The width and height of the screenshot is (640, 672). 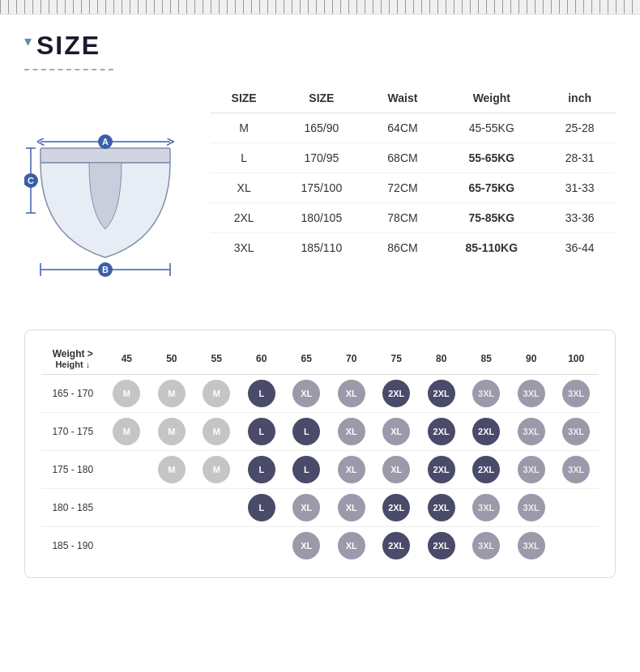 What do you see at coordinates (413, 159) in the screenshot?
I see `size-table-row: L 170/95 68CM 55-65KG 28-31` at bounding box center [413, 159].